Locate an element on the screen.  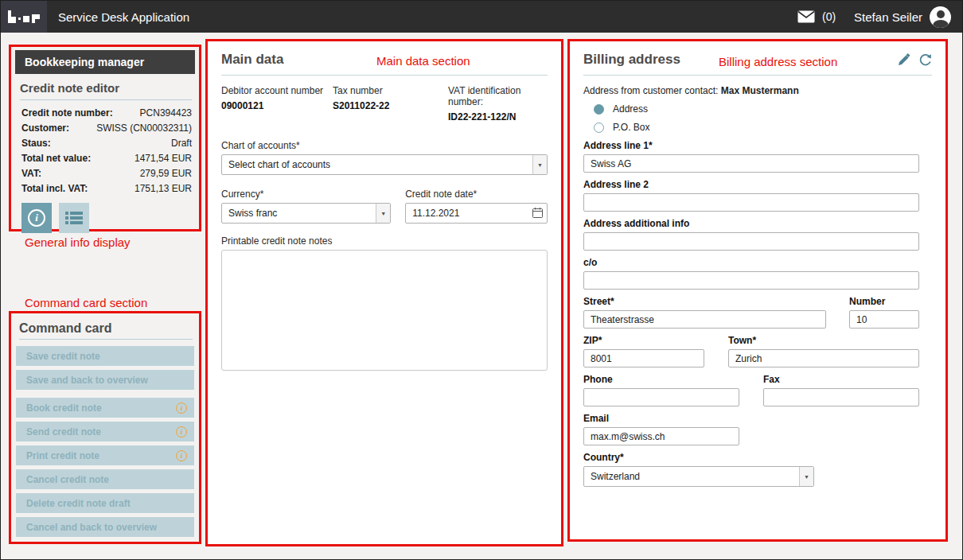
vat-id-label: VAT identification number: is located at coordinates (498, 96).